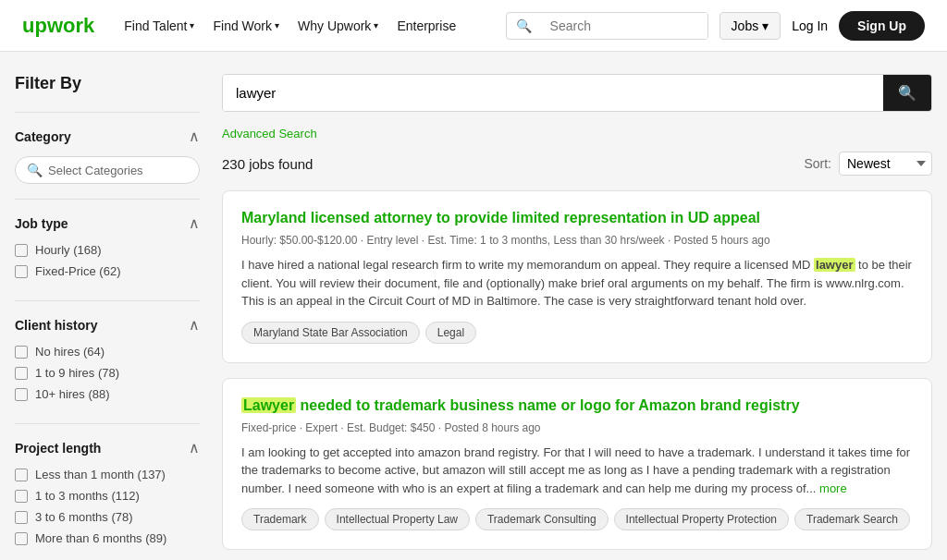 This screenshot has width=947, height=560. I want to click on filter-option-1to3-months: 1 to 3 months (112), so click(107, 495).